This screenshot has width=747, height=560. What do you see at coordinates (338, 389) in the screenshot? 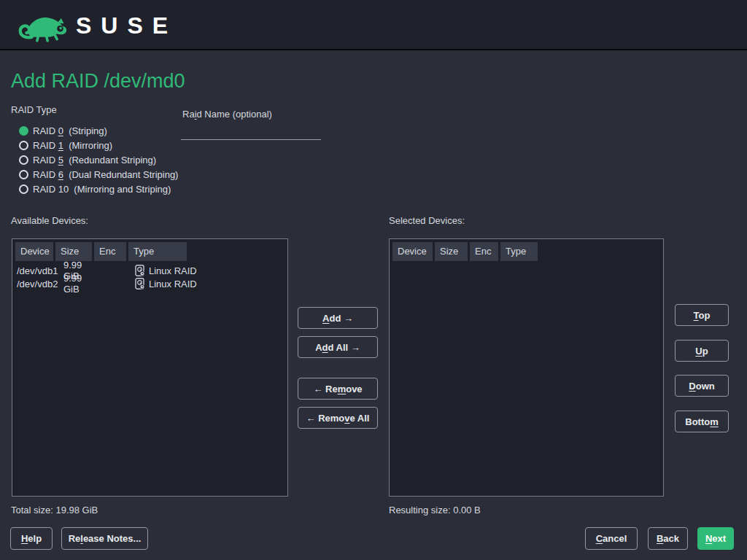
I see `remove-button: ← Remove` at bounding box center [338, 389].